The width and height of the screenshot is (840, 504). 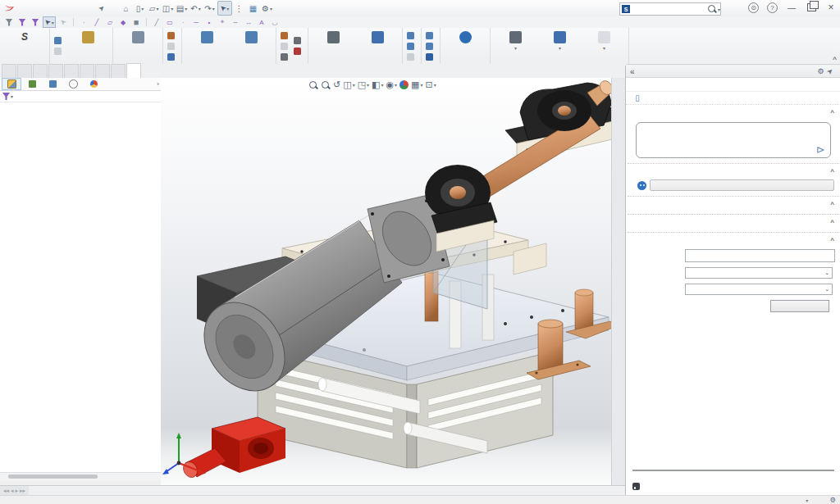 I want to click on driveassembly-button, so click(x=299, y=41).